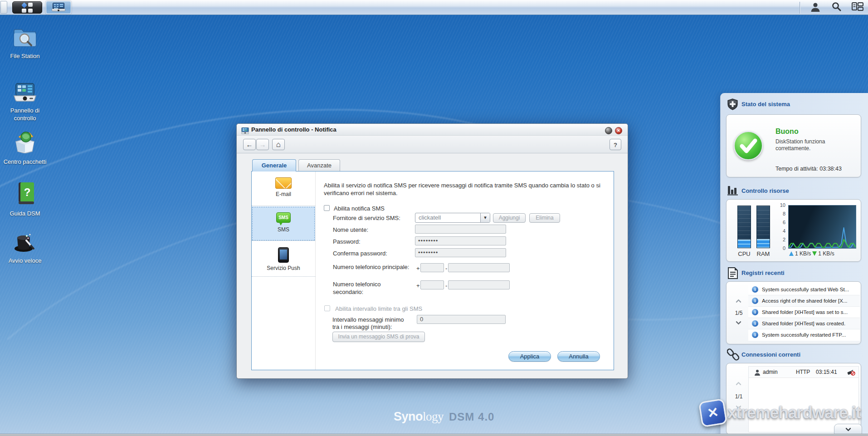 Image resolution: width=868 pixels, height=436 pixels. What do you see at coordinates (25, 114) in the screenshot?
I see `desktop-icon-label: Pannello di controllo` at bounding box center [25, 114].